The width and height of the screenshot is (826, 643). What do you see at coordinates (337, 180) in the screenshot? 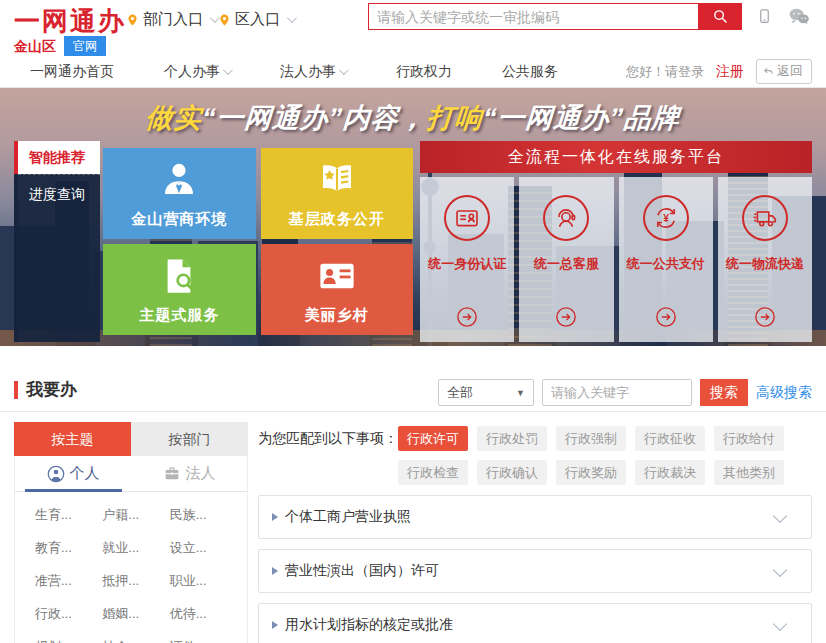
I see `open-book-icon` at bounding box center [337, 180].